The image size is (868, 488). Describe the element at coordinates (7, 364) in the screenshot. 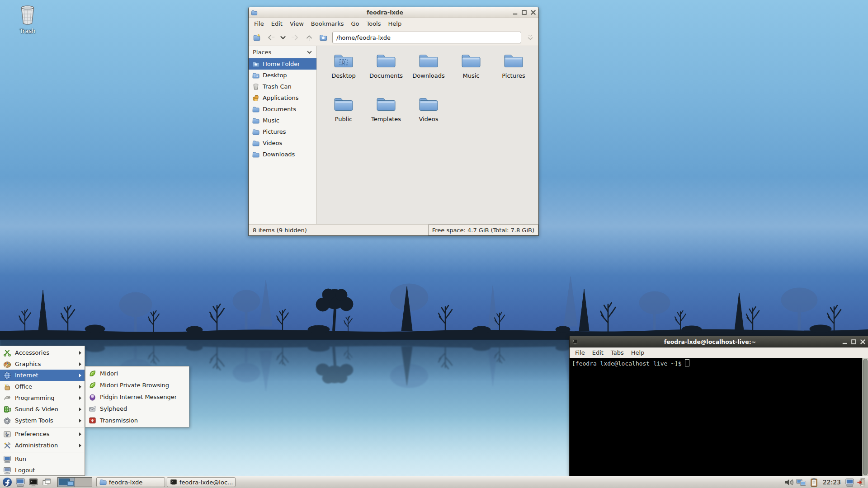

I see `graphics-icon` at that location.